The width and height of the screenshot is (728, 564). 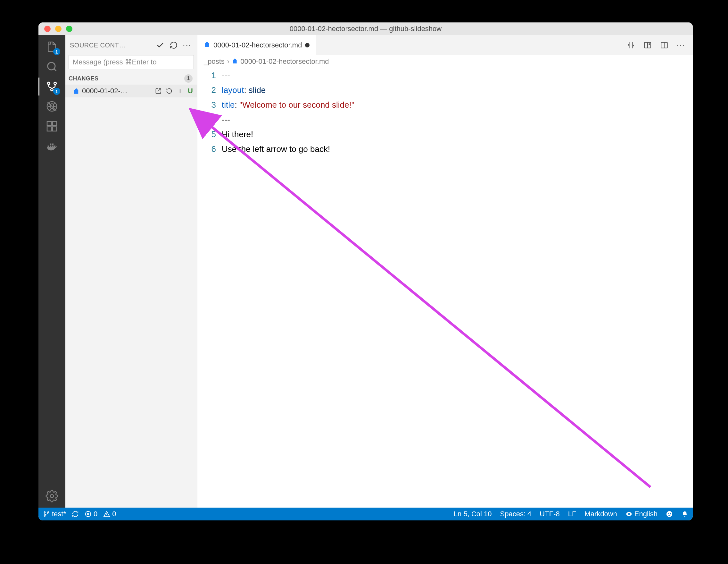 What do you see at coordinates (549, 514) in the screenshot?
I see `encoding-status: UTF-8` at bounding box center [549, 514].